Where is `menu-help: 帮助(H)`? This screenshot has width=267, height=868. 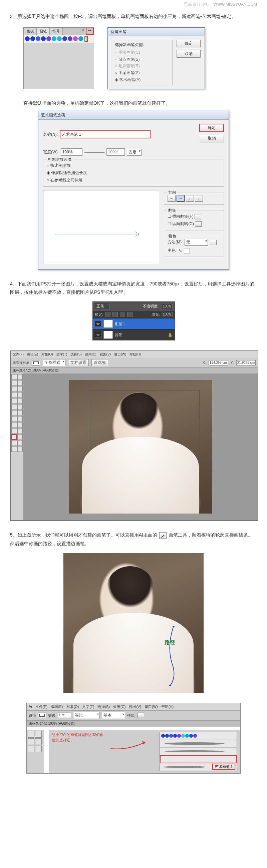
menu-help: 帮助(H) is located at coordinates (135, 354).